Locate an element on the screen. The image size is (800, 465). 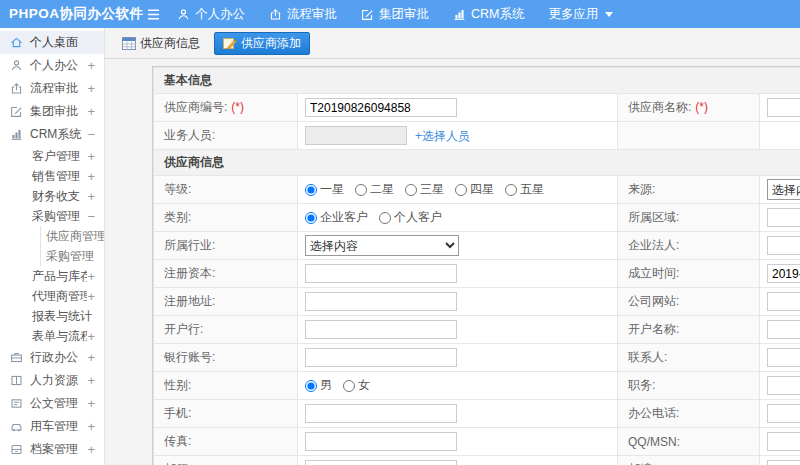
radio-option: 四星 is located at coordinates (474, 190).